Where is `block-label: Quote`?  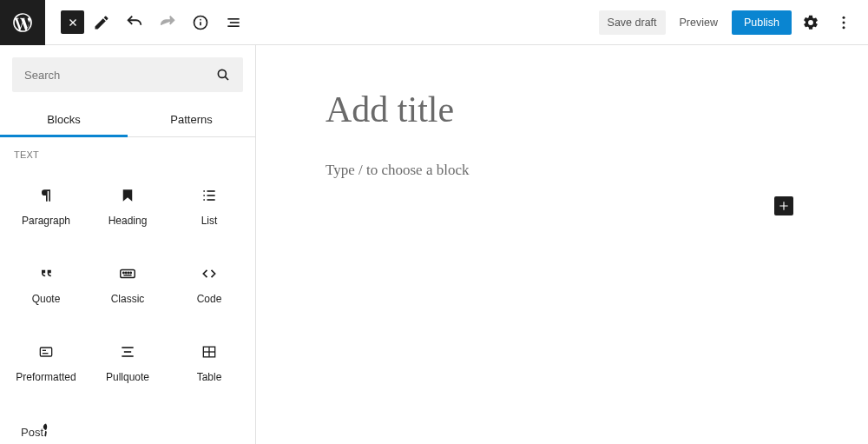 block-label: Quote is located at coordinates (47, 299).